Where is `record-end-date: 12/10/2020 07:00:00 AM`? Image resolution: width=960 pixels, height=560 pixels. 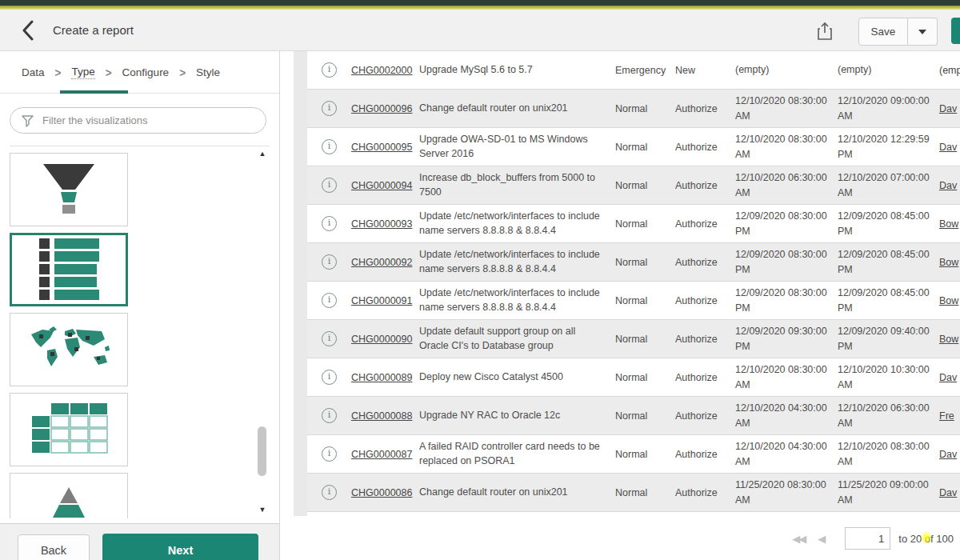 record-end-date: 12/10/2020 07:00:00 AM is located at coordinates (888, 186).